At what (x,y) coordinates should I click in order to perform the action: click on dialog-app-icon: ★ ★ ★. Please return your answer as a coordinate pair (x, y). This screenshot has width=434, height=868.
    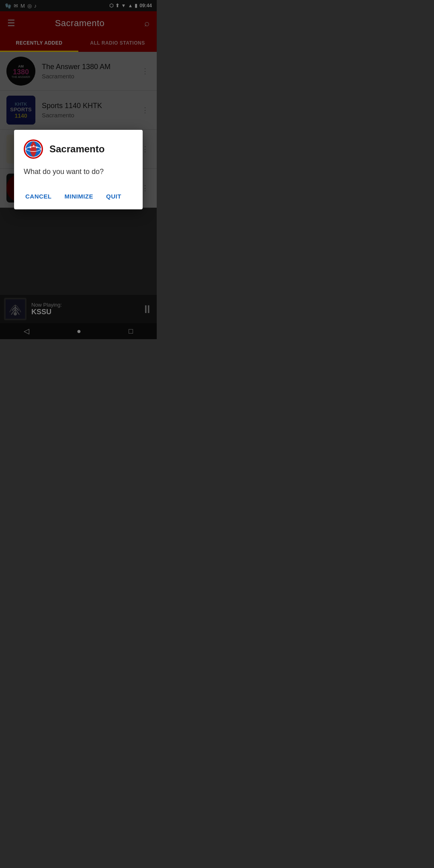
    Looking at the image, I should click on (33, 149).